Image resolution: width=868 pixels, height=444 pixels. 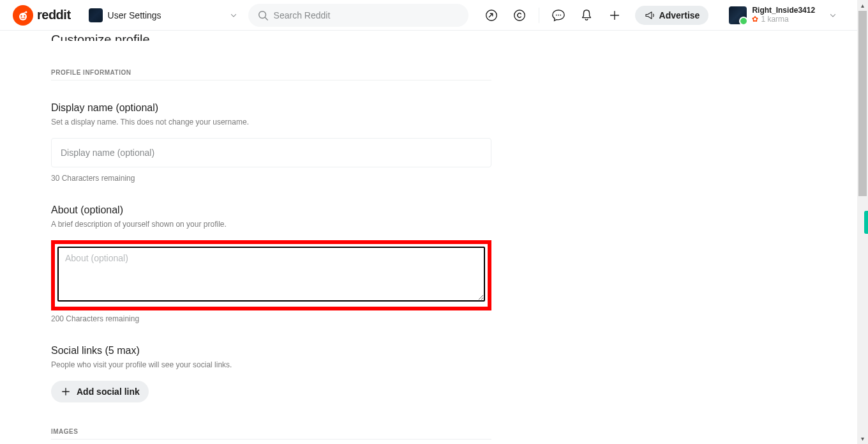 I want to click on avatar-thumbnail, so click(x=96, y=15).